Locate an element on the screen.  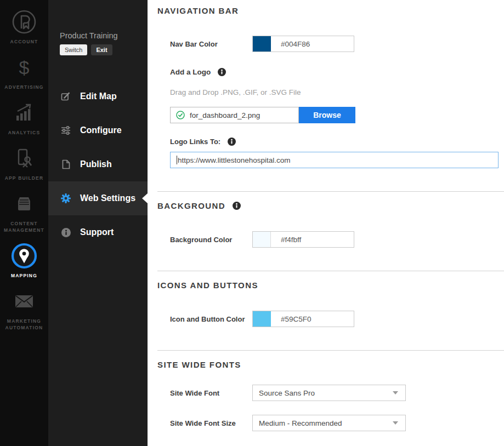
rail-item-mapping: MAPPING is located at coordinates (24, 260).